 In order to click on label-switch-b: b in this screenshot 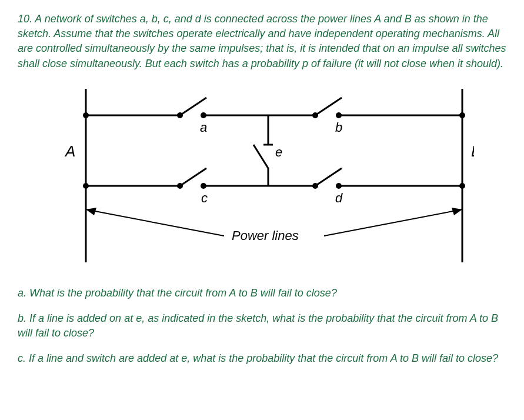, I will do `click(339, 127)`.